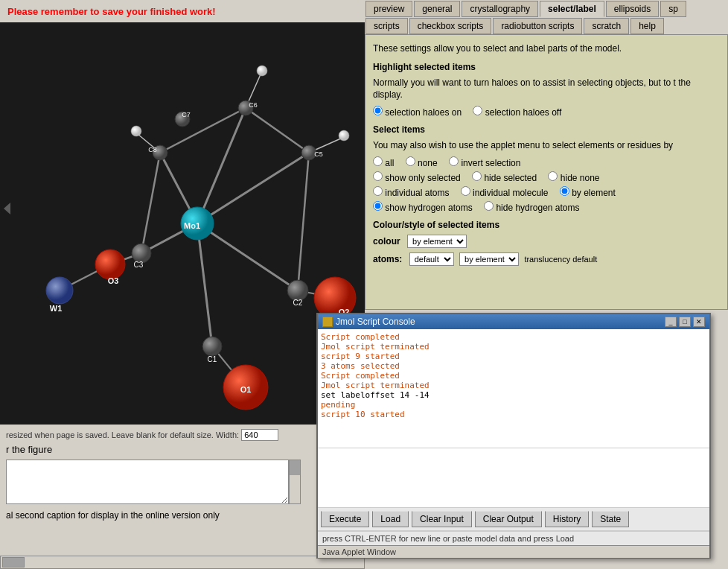 This screenshot has height=569, width=728. Describe the element at coordinates (295, 482) in the screenshot. I see `caption-scrollbar` at that location.